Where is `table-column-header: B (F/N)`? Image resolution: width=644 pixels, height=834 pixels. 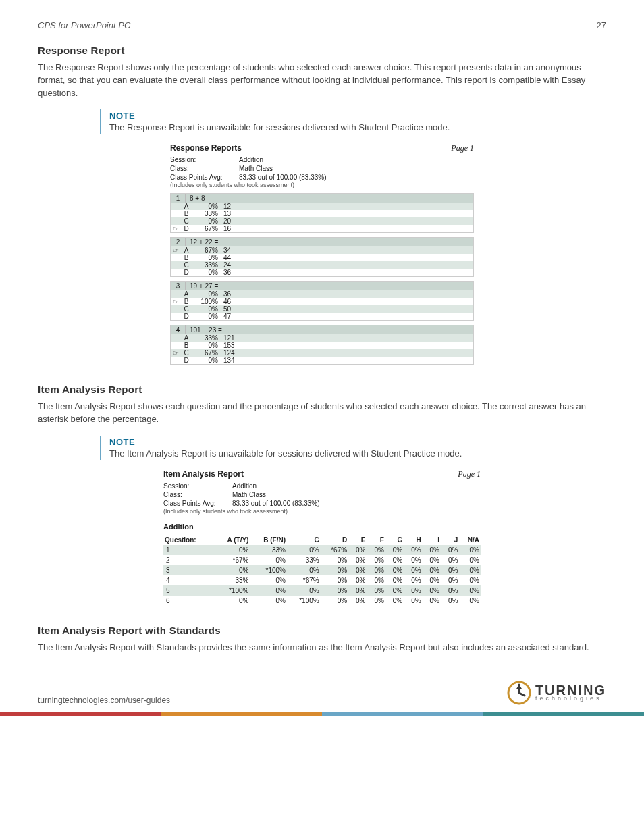
table-column-header: B (F/N) is located at coordinates (269, 540).